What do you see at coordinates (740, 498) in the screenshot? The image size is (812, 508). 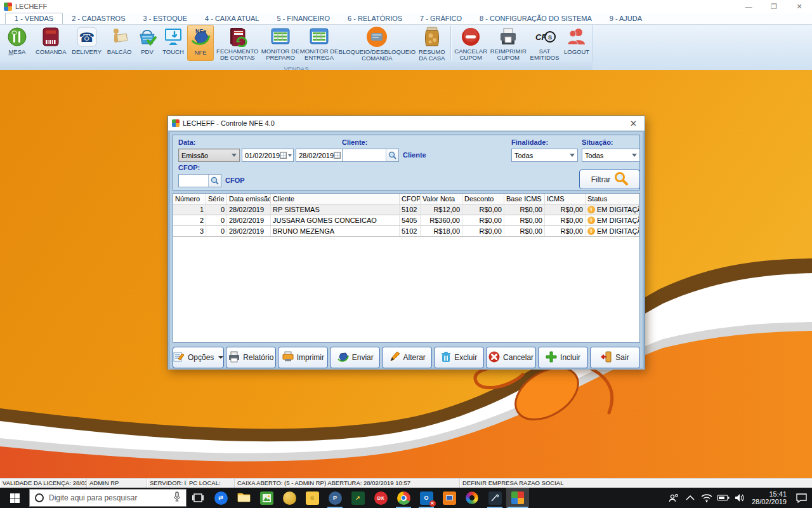 I see `speaker-icon` at bounding box center [740, 498].